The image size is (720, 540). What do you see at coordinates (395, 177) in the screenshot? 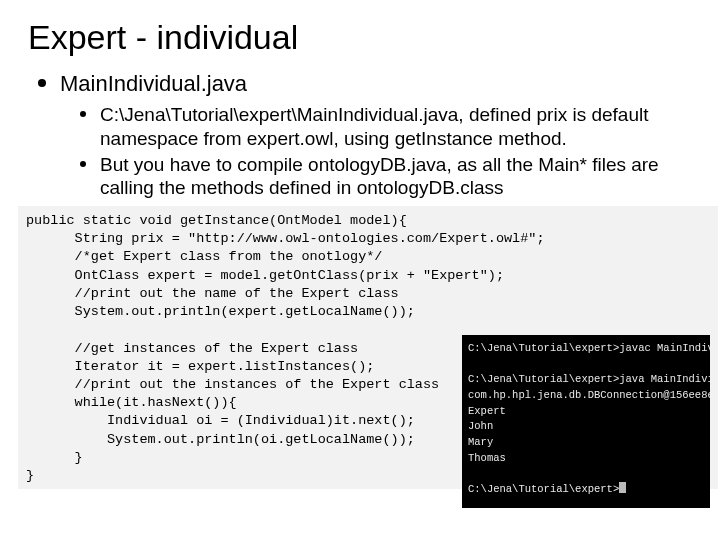
I see `bullet-text: But you have to compile ontologyDB.java,…` at bounding box center [395, 177].